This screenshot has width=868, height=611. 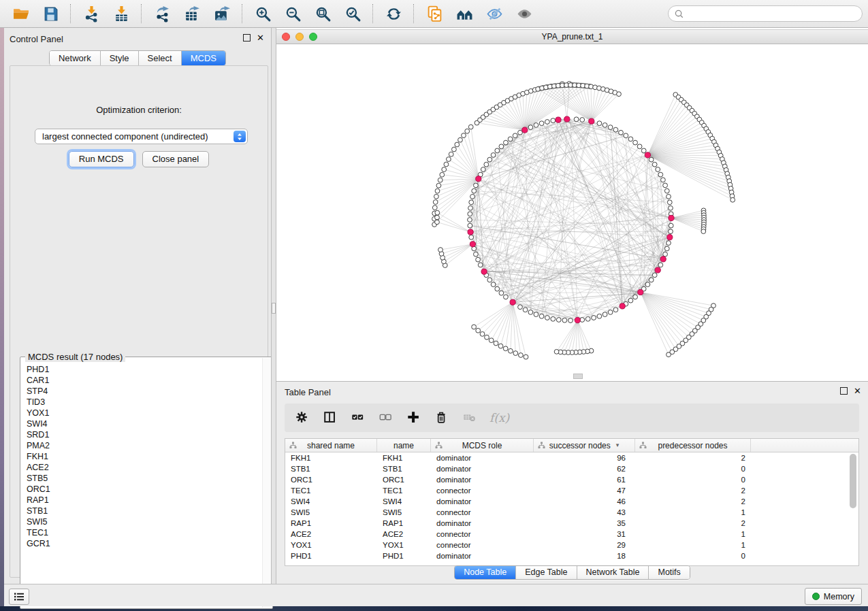 I want to click on cell-successor-nodes: 46, so click(x=584, y=501).